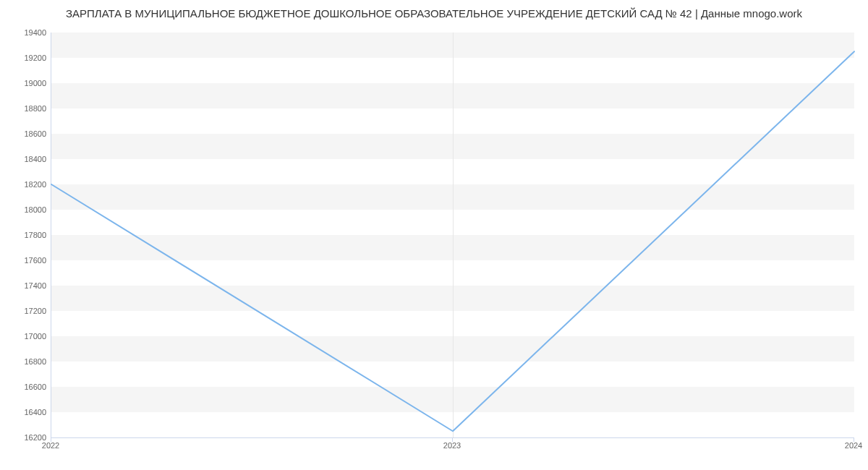 Image resolution: width=868 pixels, height=470 pixels. I want to click on y-tick-label: 19000, so click(25, 83).